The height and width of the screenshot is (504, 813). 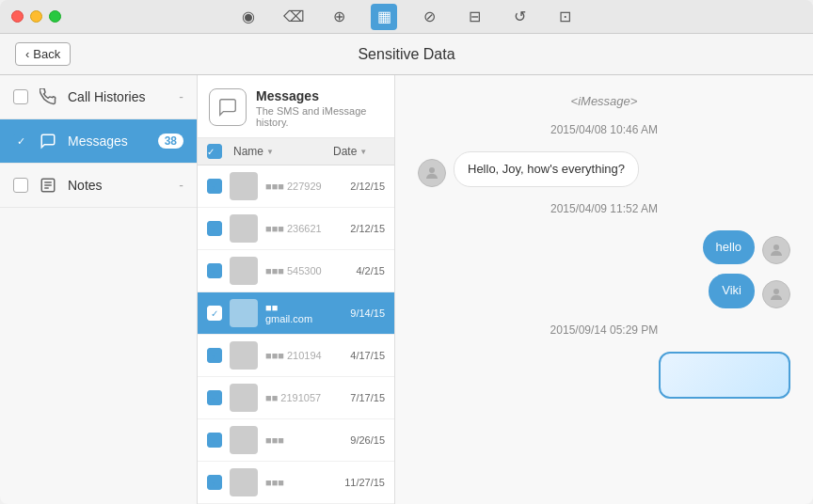 I want to click on center-title: Messages, so click(x=320, y=96).